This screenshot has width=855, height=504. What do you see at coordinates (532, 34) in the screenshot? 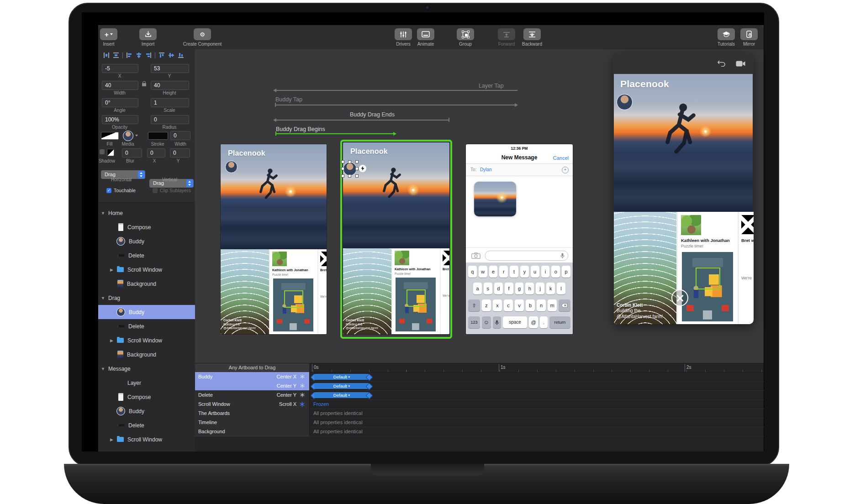
I see `backward-button` at bounding box center [532, 34].